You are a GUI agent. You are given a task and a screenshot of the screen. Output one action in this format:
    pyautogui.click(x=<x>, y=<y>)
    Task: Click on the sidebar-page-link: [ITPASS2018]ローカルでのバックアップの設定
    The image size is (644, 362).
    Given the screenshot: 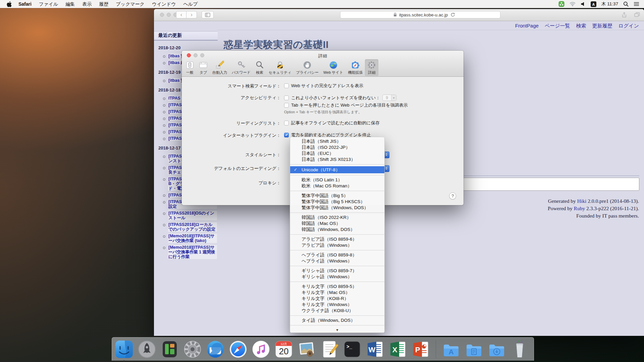 What is the action you would take?
    pyautogui.click(x=193, y=227)
    